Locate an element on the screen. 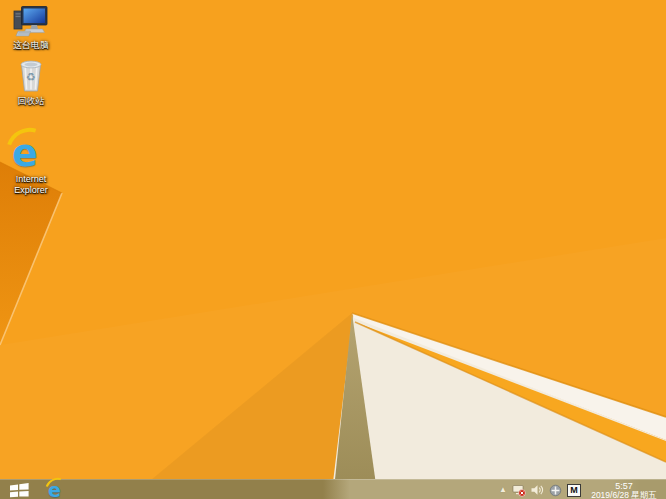 The image size is (666, 499). clock-date: 2019/6/28 星期五 is located at coordinates (624, 495).